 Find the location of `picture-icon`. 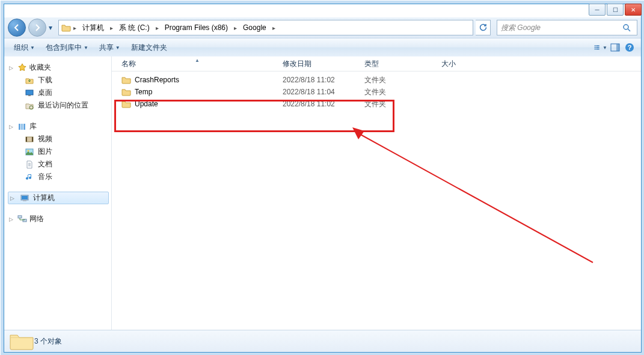

picture-icon is located at coordinates (29, 152).